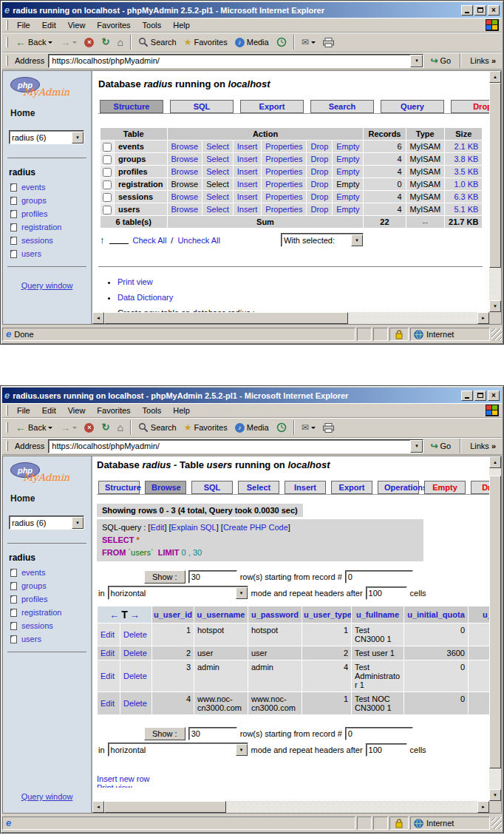 This screenshot has width=504, height=835. I want to click on sidebar-table-profiles: profiles, so click(50, 214).